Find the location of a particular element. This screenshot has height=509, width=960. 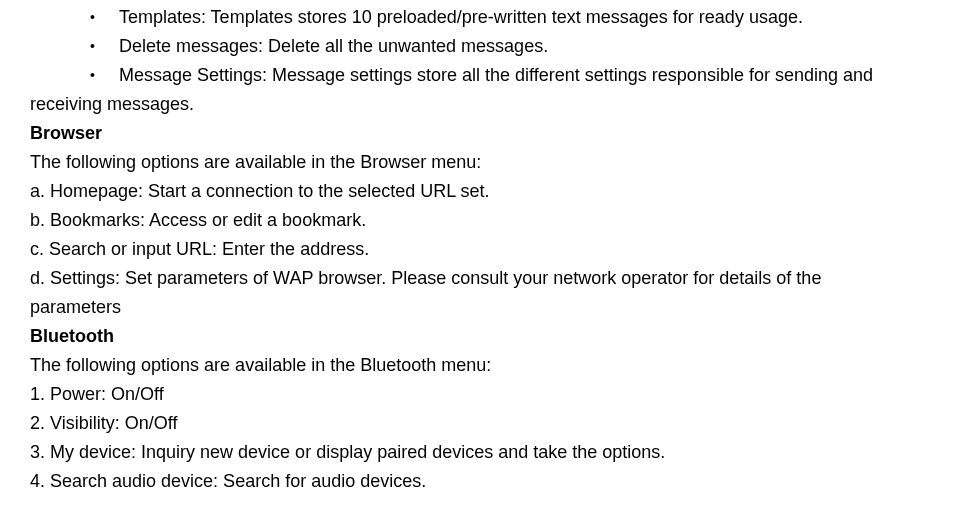

bullet-text: Message Settings: Message settings store… is located at coordinates (524, 76).